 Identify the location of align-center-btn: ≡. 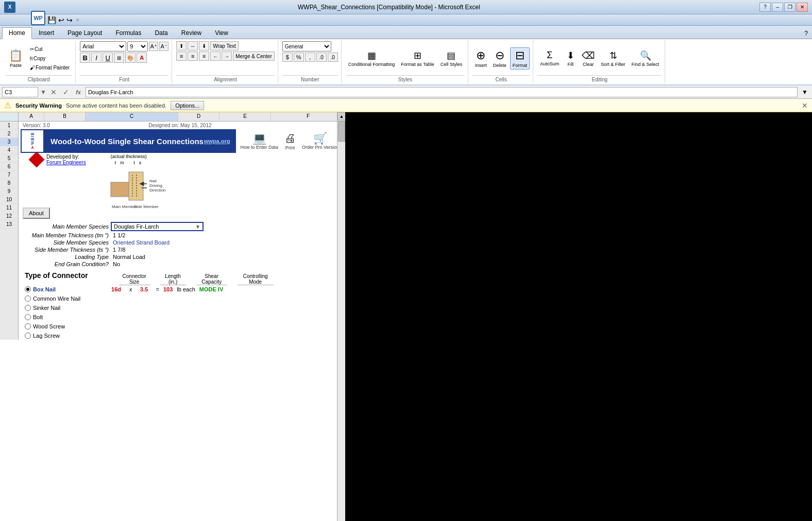
(193, 56).